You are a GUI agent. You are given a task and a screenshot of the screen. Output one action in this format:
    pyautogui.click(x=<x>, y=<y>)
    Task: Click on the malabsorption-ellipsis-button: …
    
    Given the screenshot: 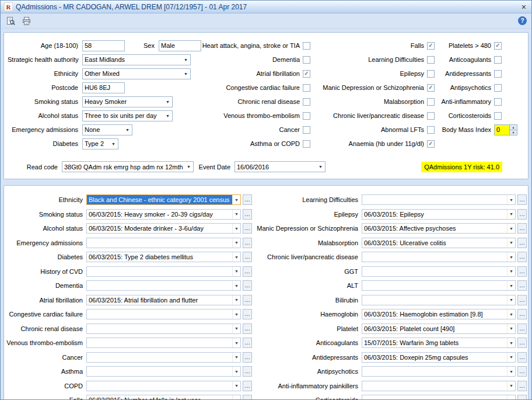 What is the action you would take?
    pyautogui.click(x=522, y=243)
    